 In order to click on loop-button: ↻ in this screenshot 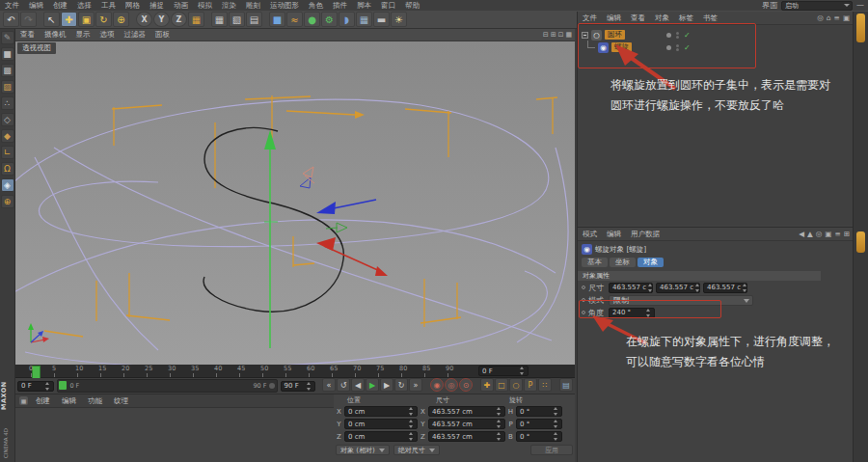, I will do `click(401, 385)`.